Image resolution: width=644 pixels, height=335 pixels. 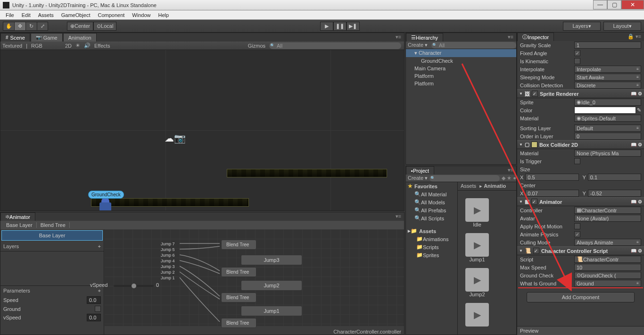 What do you see at coordinates (615, 193) in the screenshot?
I see `field-center-y: -0.52` at bounding box center [615, 193].